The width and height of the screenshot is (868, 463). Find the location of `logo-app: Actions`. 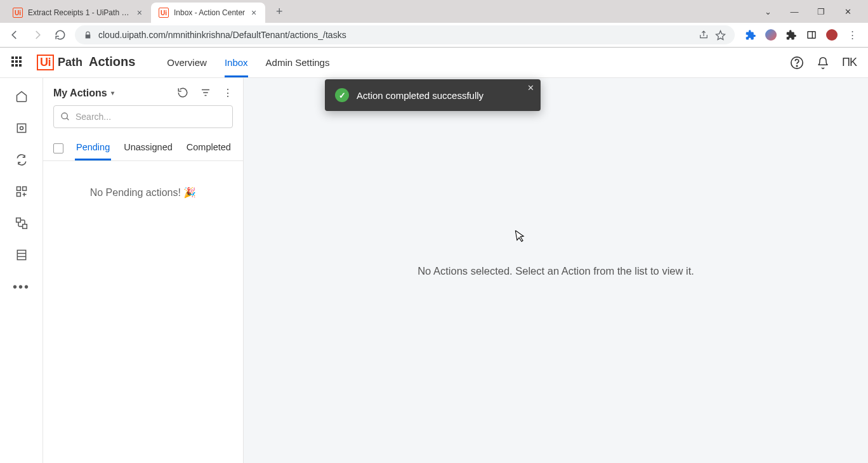

logo-app: Actions is located at coordinates (112, 62).